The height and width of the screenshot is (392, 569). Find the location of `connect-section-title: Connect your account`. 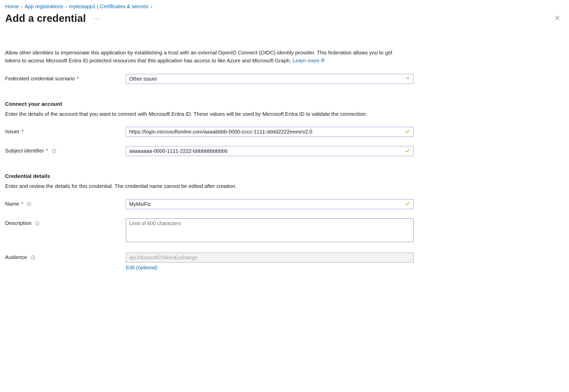

connect-section-title: Connect your account is located at coordinates (284, 104).